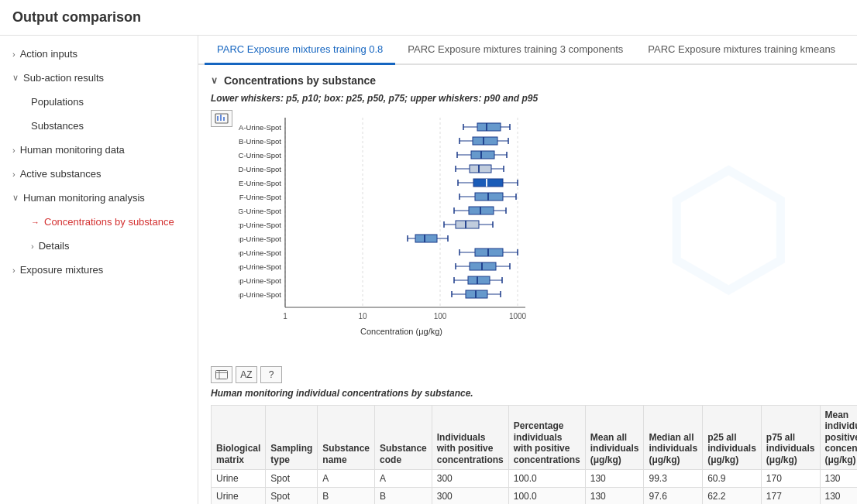  What do you see at coordinates (260, 169) in the screenshot?
I see `svg-text: D-Urine-Spot` at bounding box center [260, 169].